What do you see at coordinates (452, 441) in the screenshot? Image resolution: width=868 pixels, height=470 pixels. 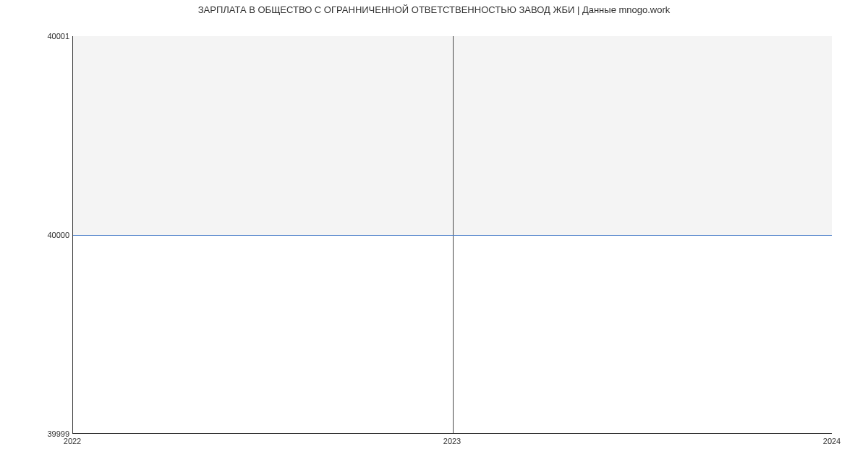 I see `x-tick-label: 2023` at bounding box center [452, 441].